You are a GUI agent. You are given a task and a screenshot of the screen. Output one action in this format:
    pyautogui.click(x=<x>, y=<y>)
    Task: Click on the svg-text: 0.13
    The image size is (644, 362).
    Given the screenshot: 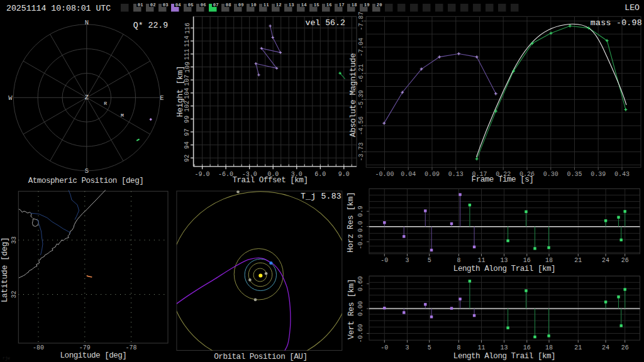 What is the action you would take?
    pyautogui.click(x=456, y=175)
    